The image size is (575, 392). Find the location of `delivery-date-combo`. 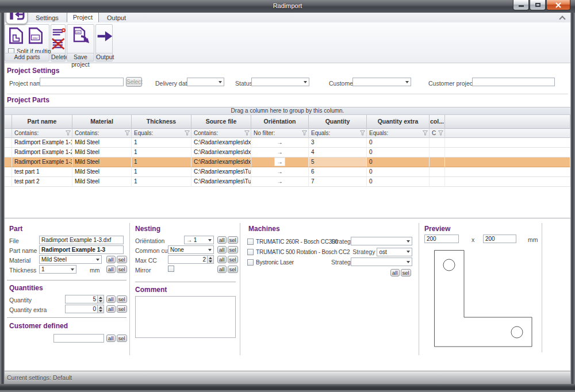

delivery-date-combo is located at coordinates (206, 82).